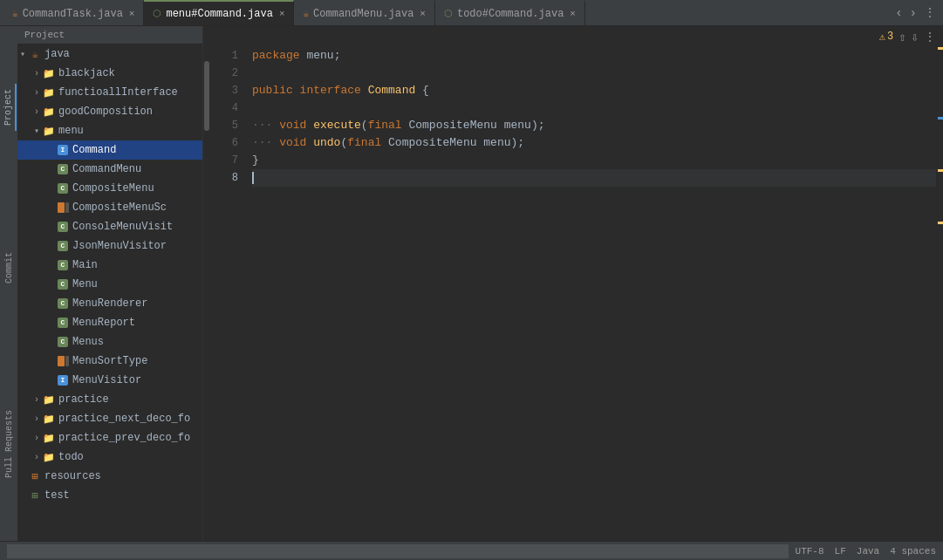 The image size is (943, 560). I want to click on code-line-5: ··· void execute(final CompositeMenu men…, so click(594, 126).